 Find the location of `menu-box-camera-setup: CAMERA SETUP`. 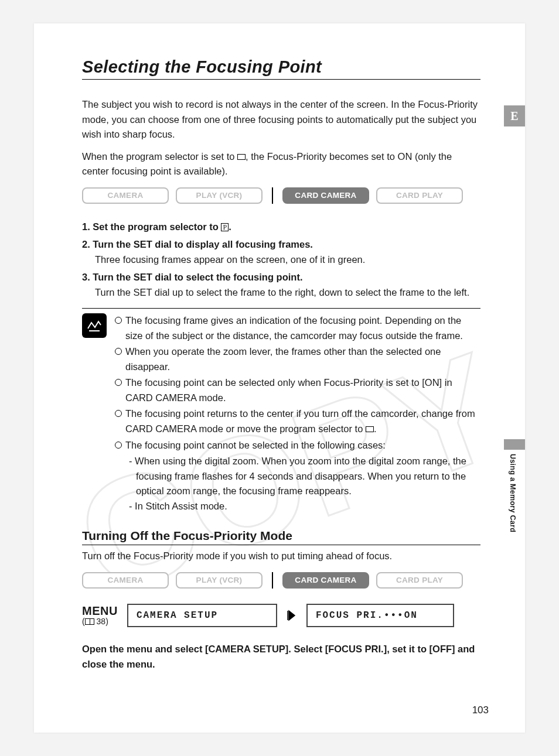

menu-box-camera-setup: CAMERA SETUP is located at coordinates (202, 615).